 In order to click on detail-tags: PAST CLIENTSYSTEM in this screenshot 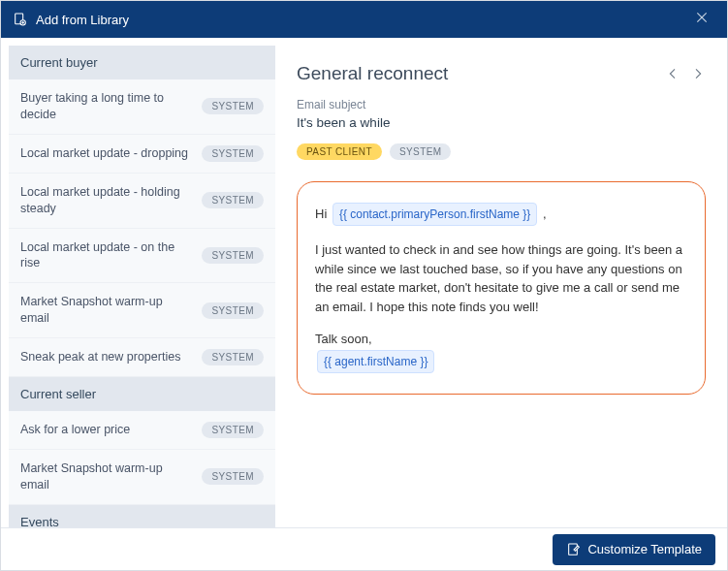, I will do `click(501, 151)`.